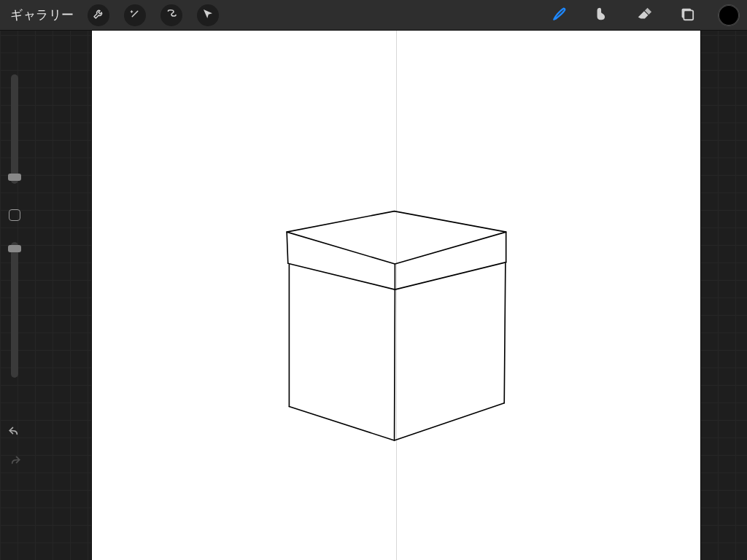 The image size is (747, 560). What do you see at coordinates (602, 15) in the screenshot?
I see `smudge-button` at bounding box center [602, 15].